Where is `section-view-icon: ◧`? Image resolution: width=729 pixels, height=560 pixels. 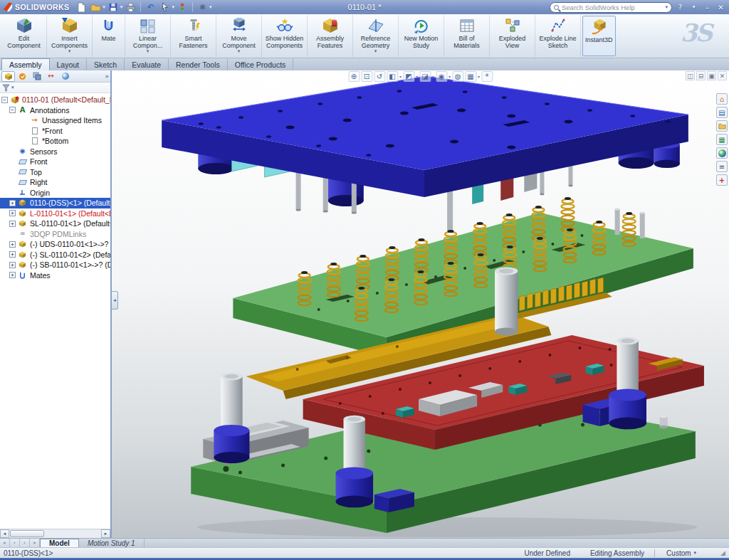 section-view-icon: ◧ is located at coordinates (392, 77).